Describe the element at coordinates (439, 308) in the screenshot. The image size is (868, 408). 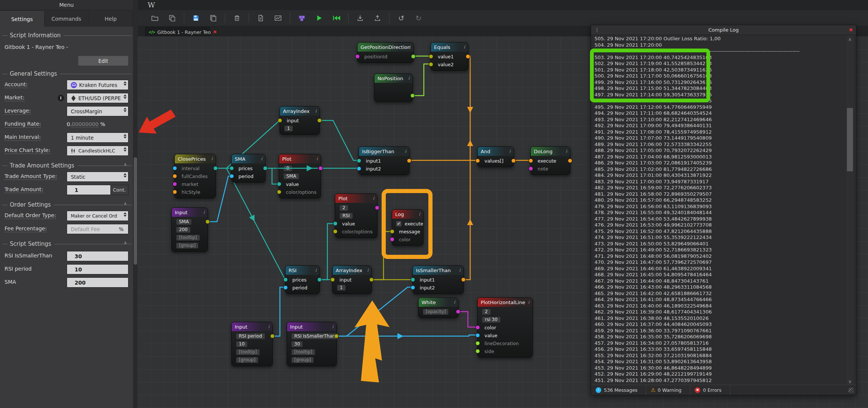
I see `node-White: Whitei[opacity]` at that location.